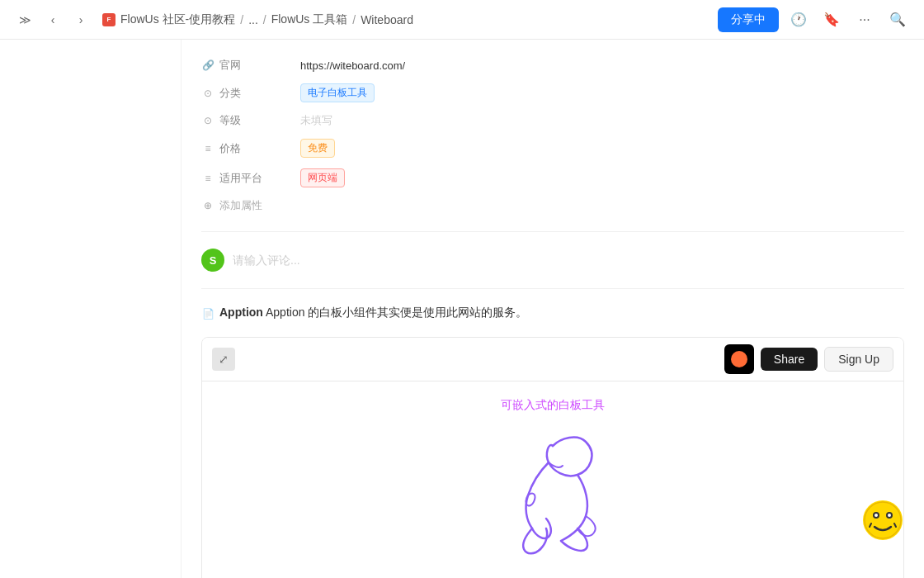  What do you see at coordinates (553, 405) in the screenshot?
I see `witeboard-label: 可嵌入式的白板工具` at bounding box center [553, 405].